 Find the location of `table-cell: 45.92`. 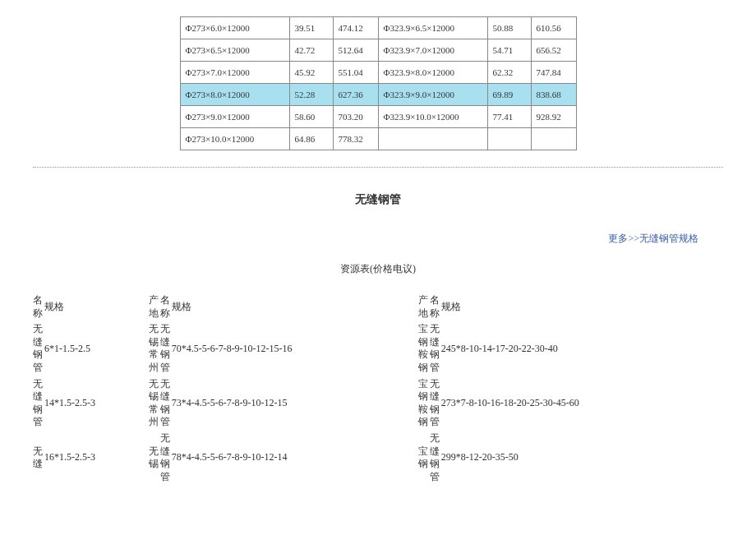

table-cell: 45.92 is located at coordinates (311, 72).